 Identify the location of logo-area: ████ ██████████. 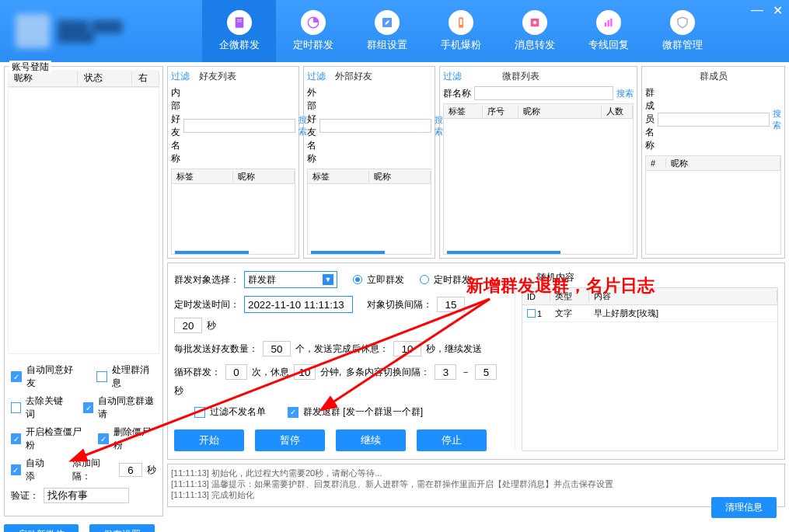
(101, 31).